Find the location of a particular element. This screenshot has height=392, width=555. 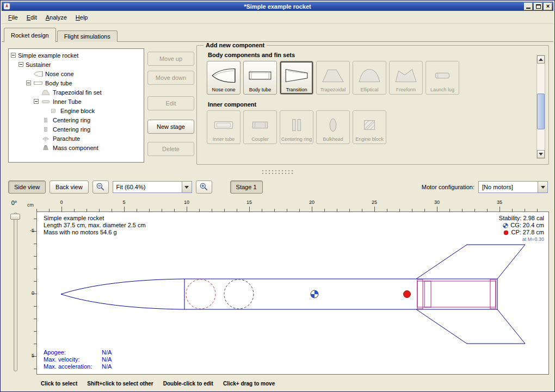

component-button-label: Nose cone is located at coordinates (223, 90).